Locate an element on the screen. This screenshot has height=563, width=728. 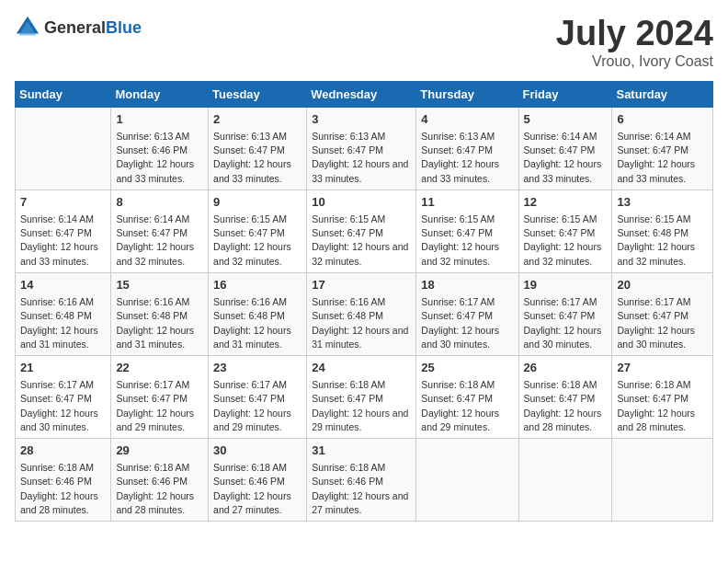
day-number: 5 is located at coordinates (566, 120).